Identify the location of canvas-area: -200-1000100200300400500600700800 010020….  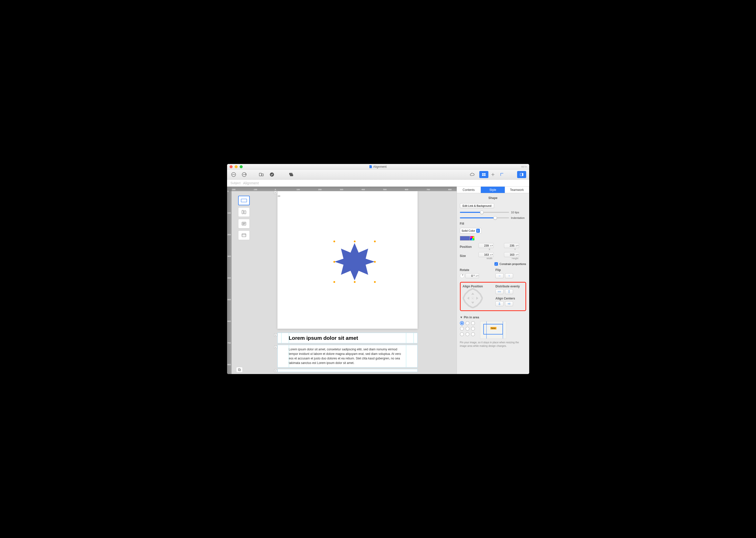
(342, 280).